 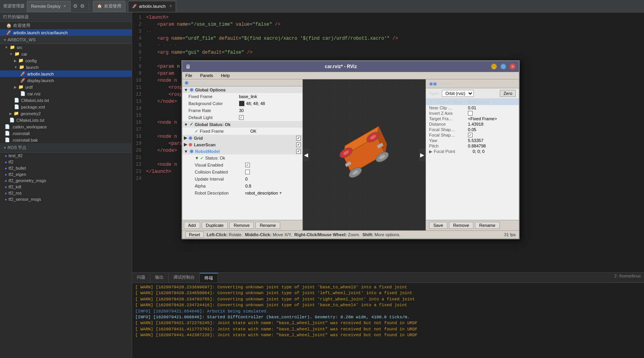 I want to click on fixed-frame-value: base_link, so click(x=248, y=97).